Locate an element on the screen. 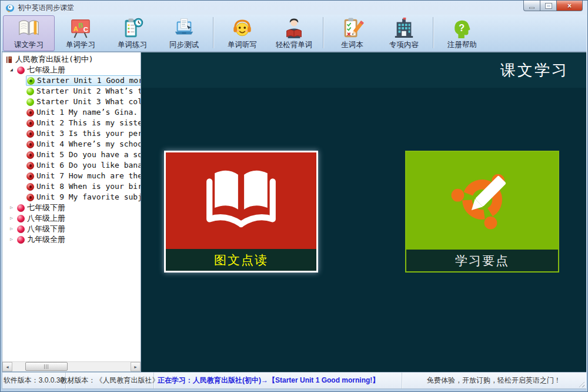  ubuntu-pencil-icon is located at coordinates (482, 201).